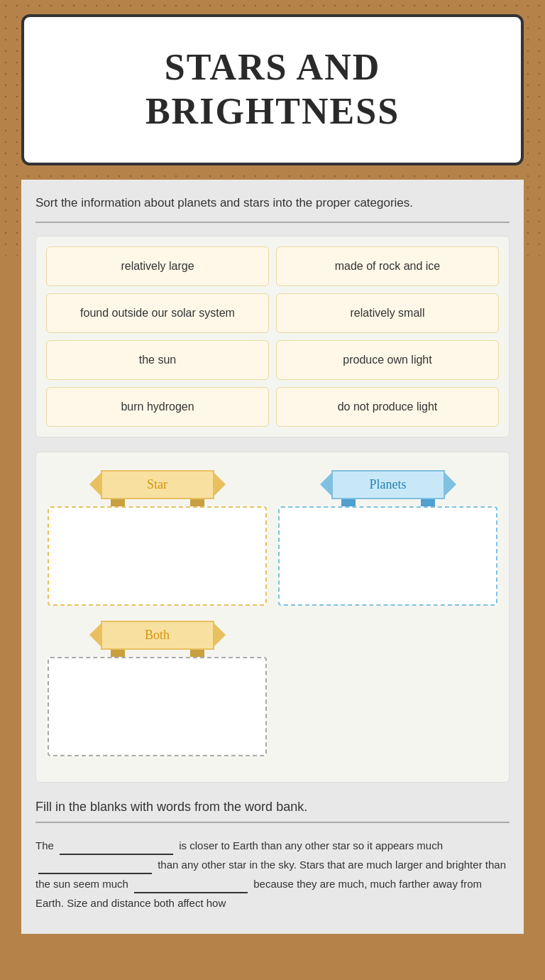  I want to click on star-ribbon-container: Star, so click(158, 484).